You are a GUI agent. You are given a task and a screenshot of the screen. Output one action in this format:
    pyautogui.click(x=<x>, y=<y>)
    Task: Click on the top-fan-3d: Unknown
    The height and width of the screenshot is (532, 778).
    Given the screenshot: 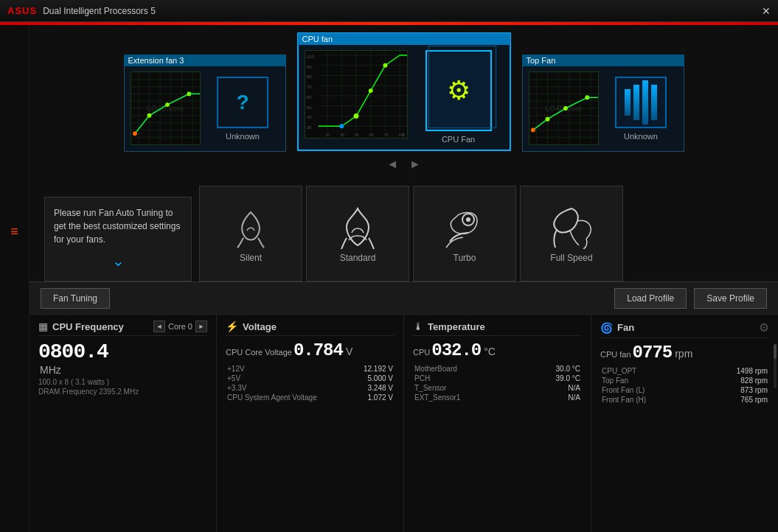 What is the action you would take?
    pyautogui.click(x=642, y=108)
    